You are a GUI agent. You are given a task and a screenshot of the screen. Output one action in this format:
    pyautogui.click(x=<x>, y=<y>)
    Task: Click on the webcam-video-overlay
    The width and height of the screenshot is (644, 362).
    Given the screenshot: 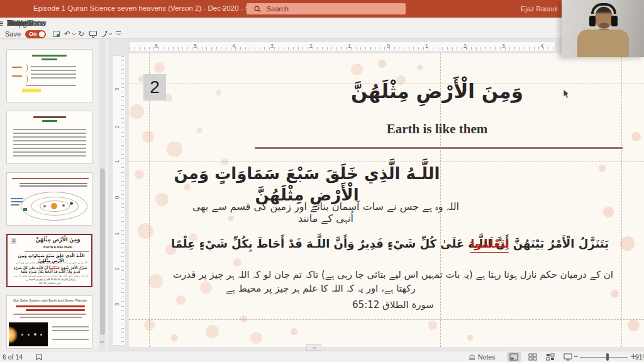 What is the action you would take?
    pyautogui.click(x=602, y=29)
    